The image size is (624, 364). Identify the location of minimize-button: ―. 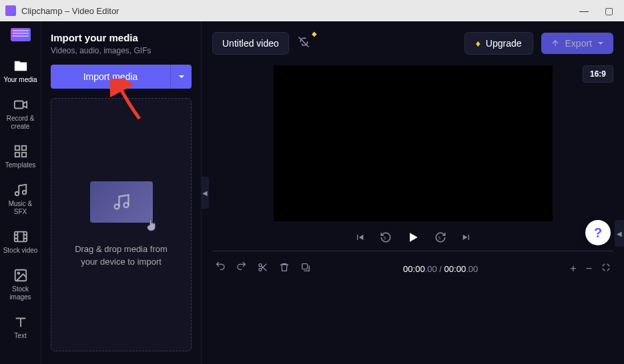
(584, 11).